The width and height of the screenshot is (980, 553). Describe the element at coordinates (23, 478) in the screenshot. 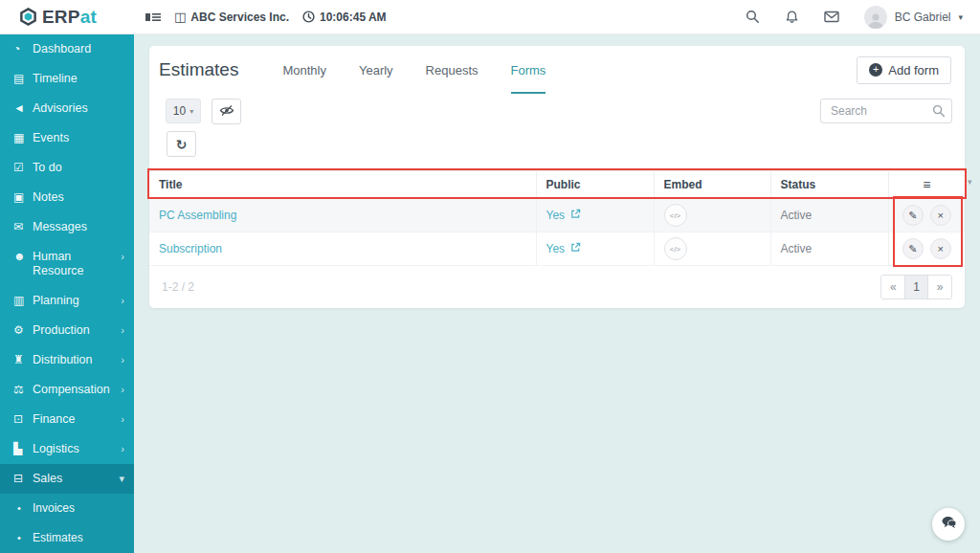

I see `cart-icon: ⊟` at that location.